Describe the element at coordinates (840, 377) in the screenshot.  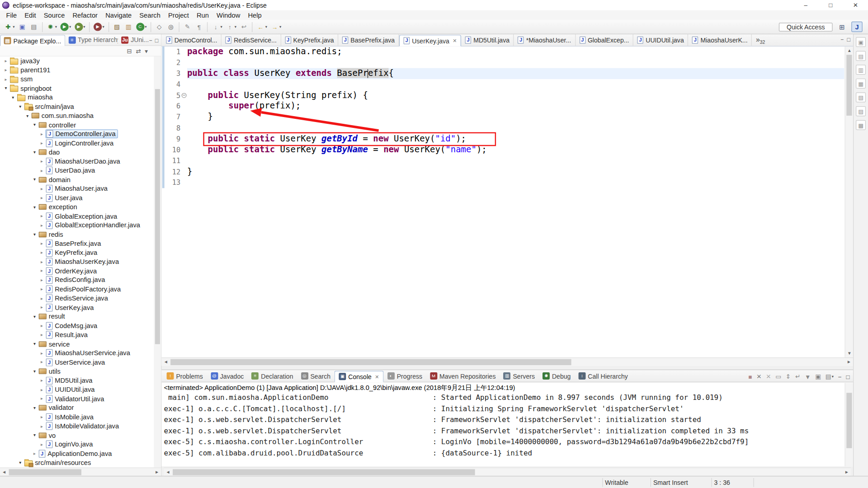
I see `minimize-console-icon: −` at that location.